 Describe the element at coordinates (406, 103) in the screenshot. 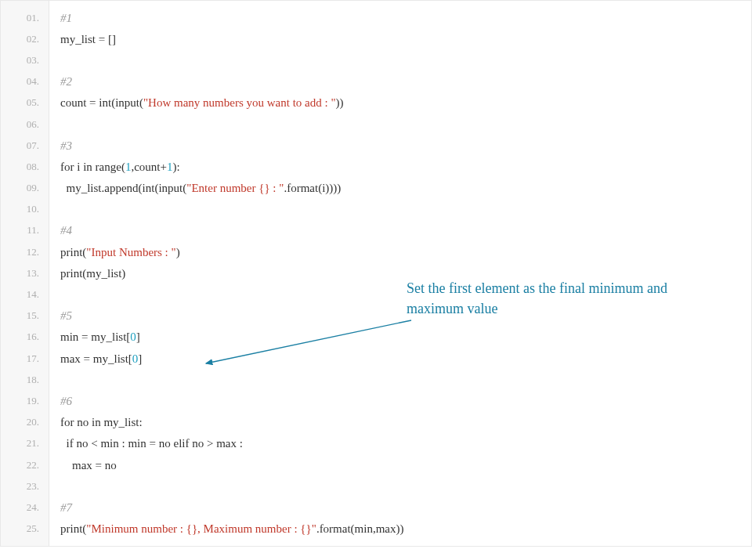

I see `code-line: count = int(input("How many numbers you …` at that location.